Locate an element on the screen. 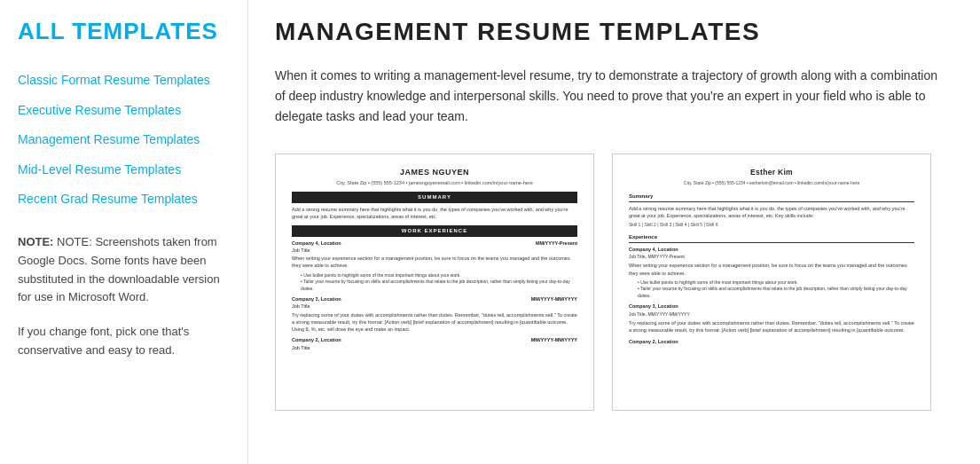 Image resolution: width=980 pixels, height=464 pixels. james-exp-body2: Try replacing some of your duties with a… is located at coordinates (435, 323).